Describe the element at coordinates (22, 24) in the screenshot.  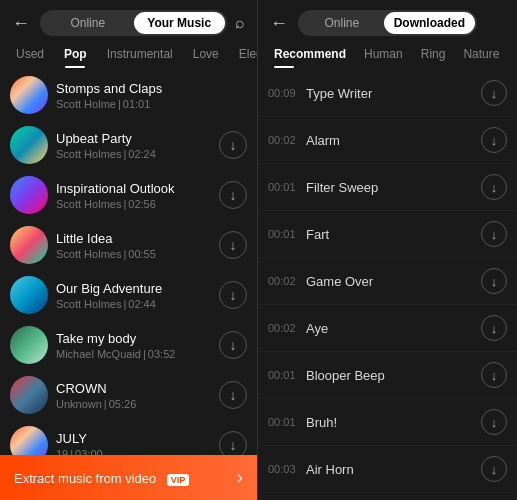
I see `left-back-icon: ←` at that location.